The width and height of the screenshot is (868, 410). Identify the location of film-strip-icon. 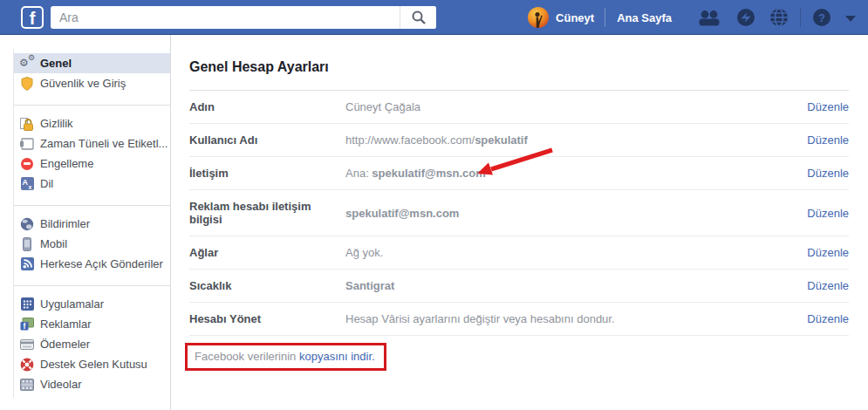
(27, 385).